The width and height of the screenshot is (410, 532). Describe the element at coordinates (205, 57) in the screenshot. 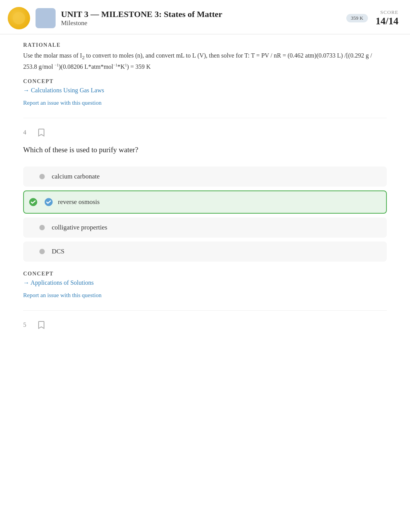

I see `rationale-section: RATIONALE Use the molar mass of I2 to co…` at that location.